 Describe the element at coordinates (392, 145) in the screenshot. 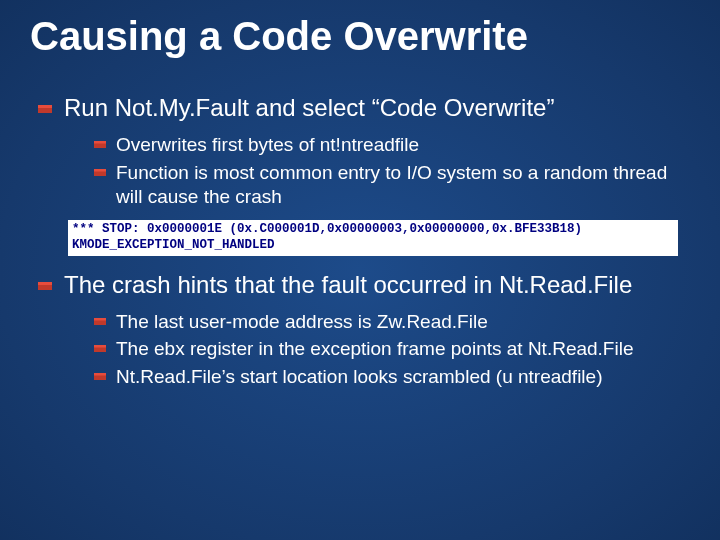

I see `list-item: Overwrites first bytes of nt!ntreadfile` at that location.